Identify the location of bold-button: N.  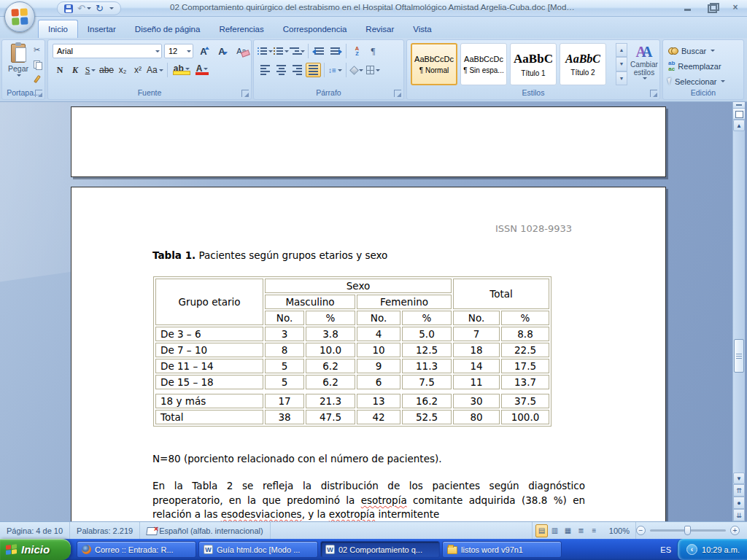
(60, 70).